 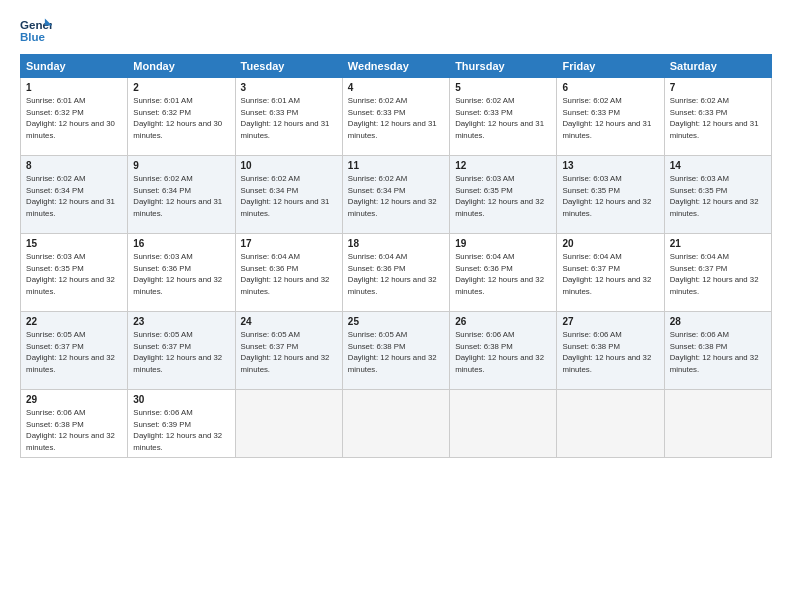 What do you see at coordinates (178, 430) in the screenshot?
I see `day-info: Sunrise: 6:06 AMSunset: 6:39 PMDaylight:…` at bounding box center [178, 430].